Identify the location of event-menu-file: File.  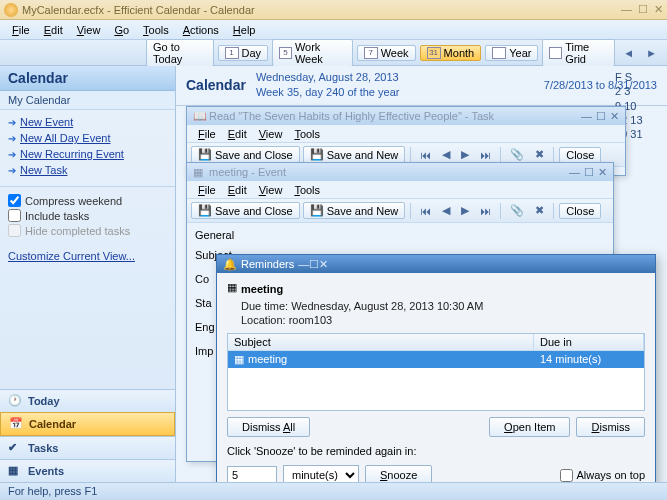
(207, 190).